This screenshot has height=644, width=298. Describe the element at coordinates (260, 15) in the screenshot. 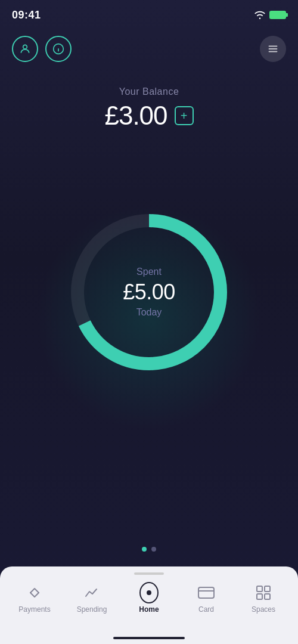

I see `wifi-icon` at that location.